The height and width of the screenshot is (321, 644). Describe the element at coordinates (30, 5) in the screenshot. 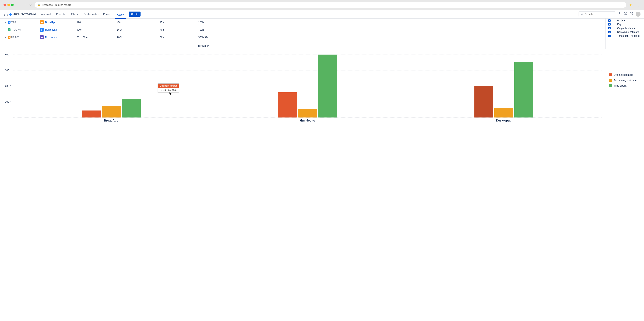

I see `reload-button: ⟳` at that location.